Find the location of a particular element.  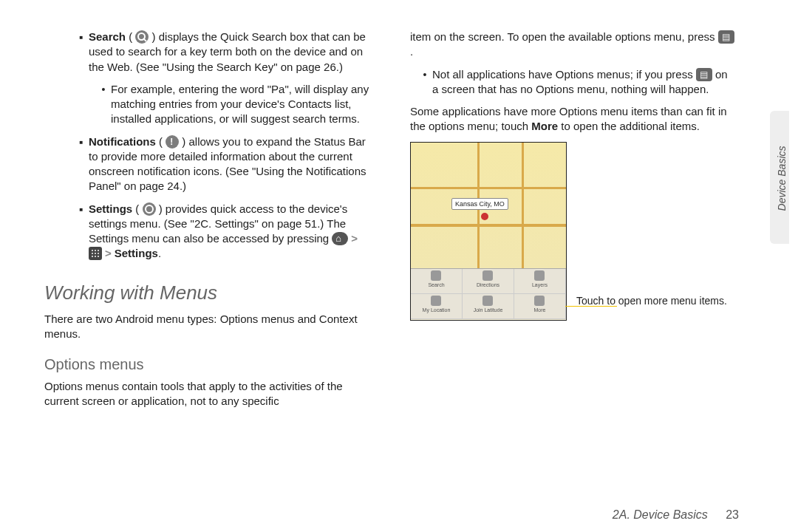

more-icon is located at coordinates (539, 301).